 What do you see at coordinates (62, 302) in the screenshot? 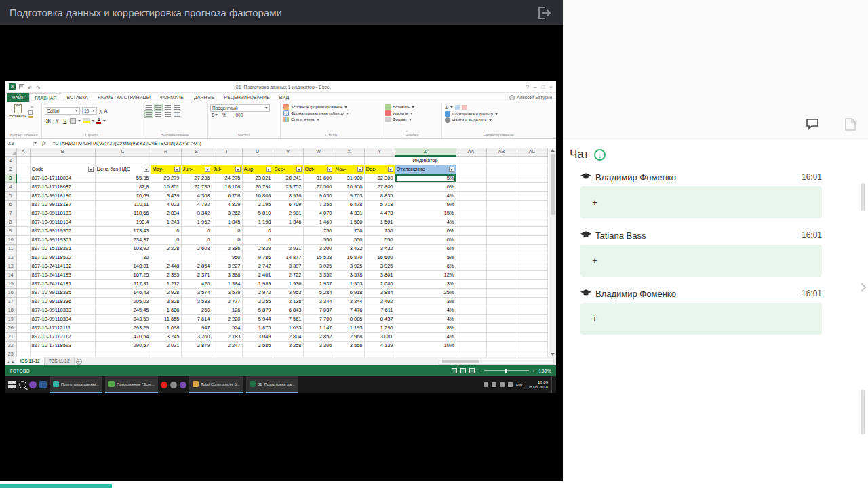
I see `cell: 897-10-99118336` at bounding box center [62, 302].